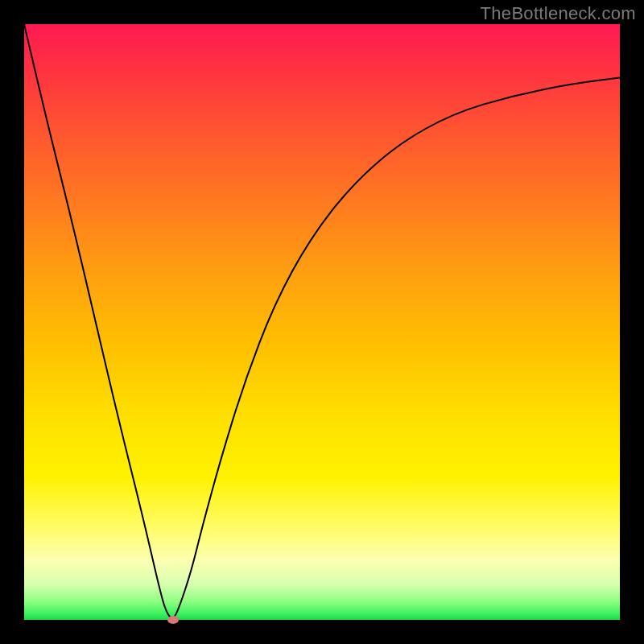 The width and height of the screenshot is (644, 644). What do you see at coordinates (559, 14) in the screenshot?
I see `watermark-text: TheBottleneck.com` at bounding box center [559, 14].